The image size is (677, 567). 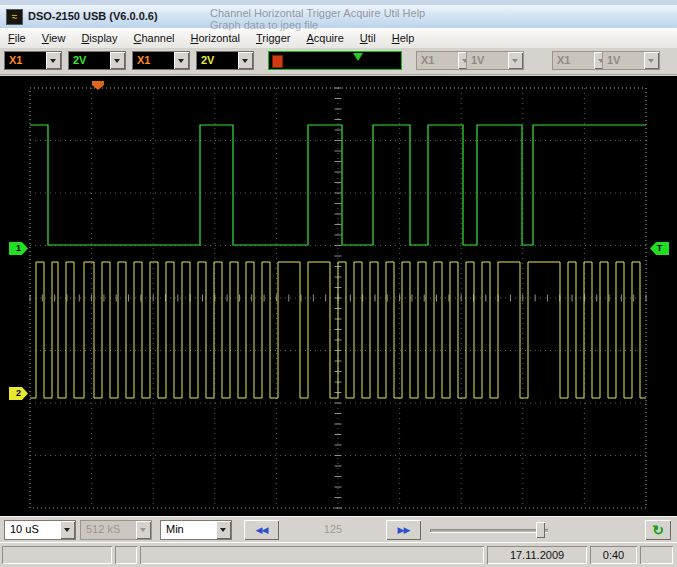 I want to click on ch1-probe-combo: X1, so click(x=33, y=60).